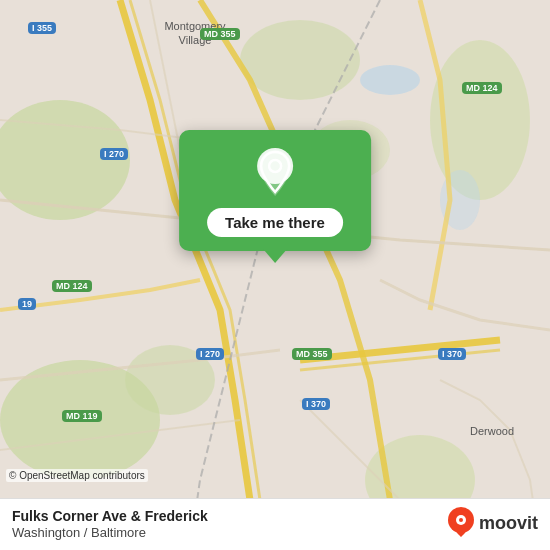  What do you see at coordinates (275, 524) in the screenshot?
I see `bottom-bar: Fulks Corner Ave & Frederick Washington …` at bounding box center [275, 524].